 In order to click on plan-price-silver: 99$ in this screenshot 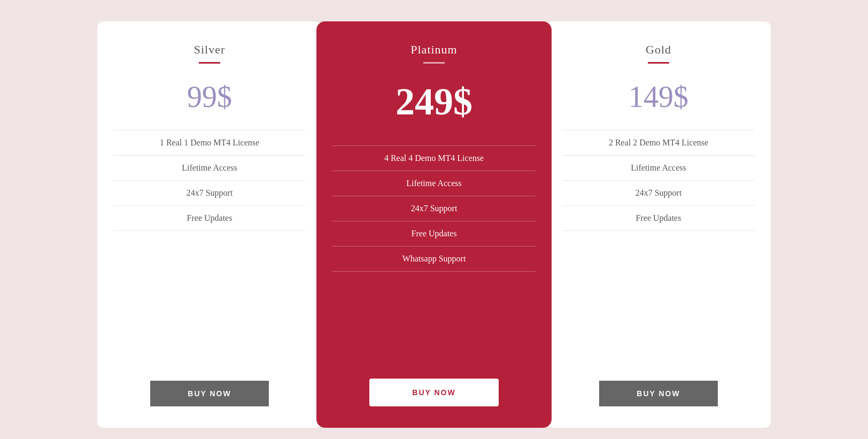, I will do `click(210, 97)`.